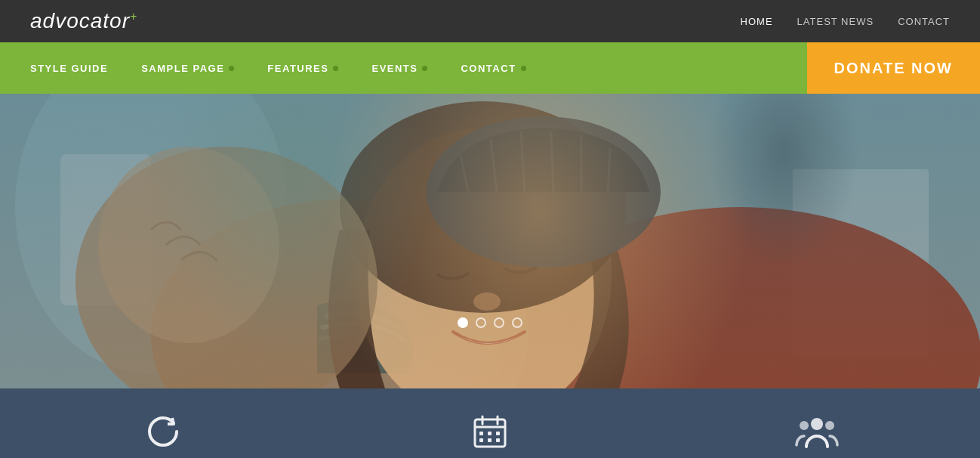  What do you see at coordinates (399, 68) in the screenshot?
I see `nav-events: EVENTS` at bounding box center [399, 68].